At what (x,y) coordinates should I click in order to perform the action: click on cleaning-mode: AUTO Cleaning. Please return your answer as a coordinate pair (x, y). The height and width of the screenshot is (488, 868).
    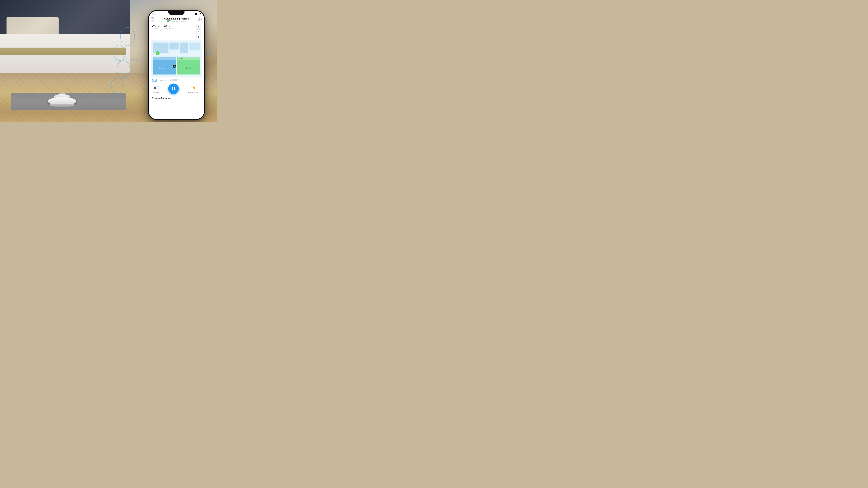
    Looking at the image, I should click on (181, 21).